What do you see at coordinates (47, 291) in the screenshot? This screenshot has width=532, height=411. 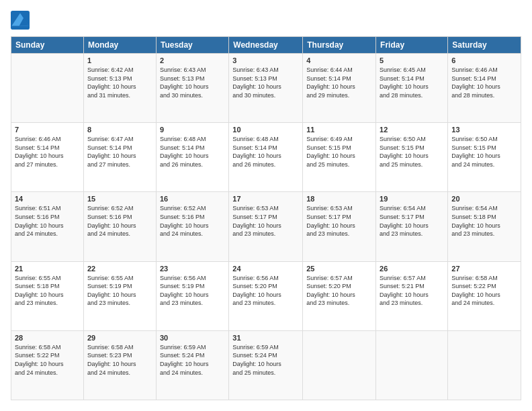 I see `day-info: Sunrise: 6:55 AM Sunset: 5:18 PM Dayligh…` at bounding box center [47, 291].